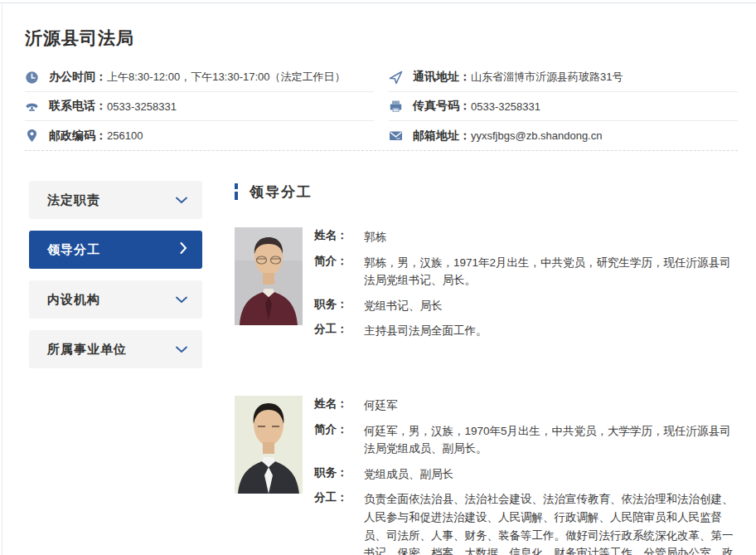 This screenshot has width=756, height=555. Describe the element at coordinates (442, 136) in the screenshot. I see `info-label: 邮箱地址：` at that location.